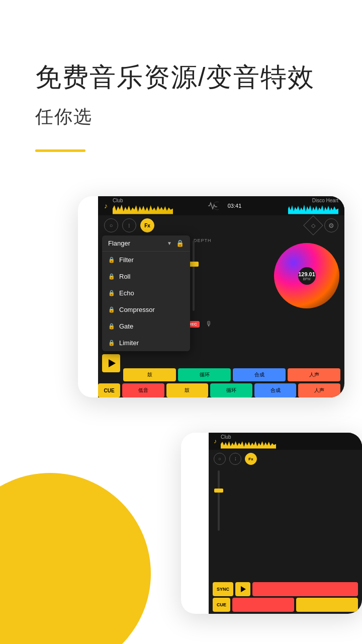  Describe the element at coordinates (111, 363) in the screenshot. I see `play-button` at that location.